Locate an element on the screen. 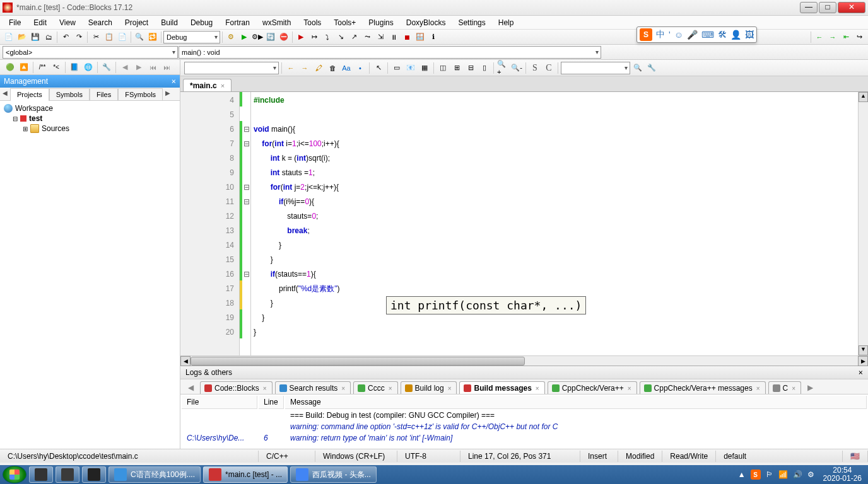  tree-project-test: ⊟ test is located at coordinates (90, 118).